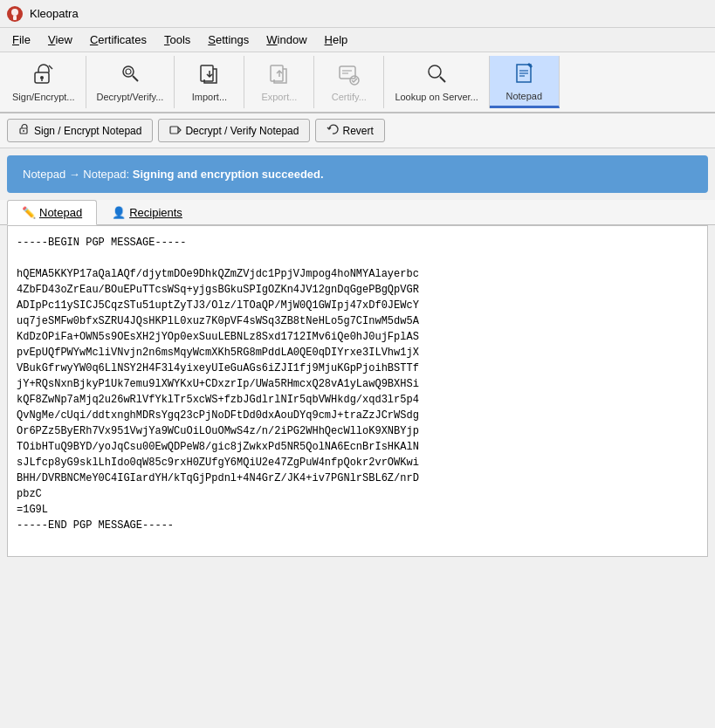  I want to click on banner-message: Signing and encryption succeeded., so click(229, 175).